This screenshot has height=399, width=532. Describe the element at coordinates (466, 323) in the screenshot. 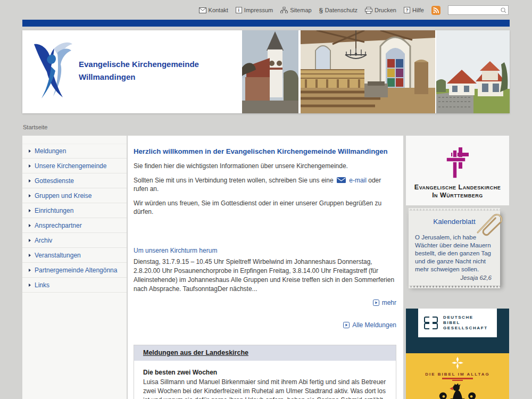

I see `bibelgesellschaft-logo-text: DEUTSCHE BIBEL GESELLSCHAFT` at that location.